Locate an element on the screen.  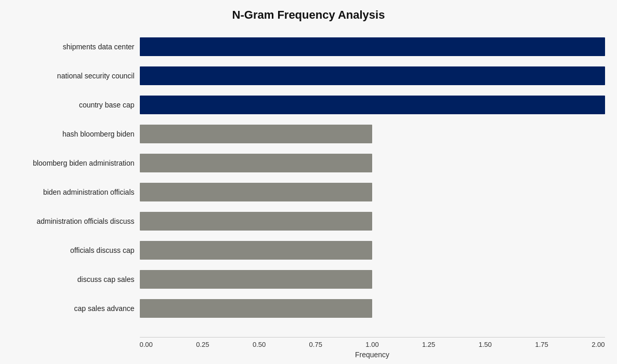
bar-label: national security council is located at coordinates (76, 76).